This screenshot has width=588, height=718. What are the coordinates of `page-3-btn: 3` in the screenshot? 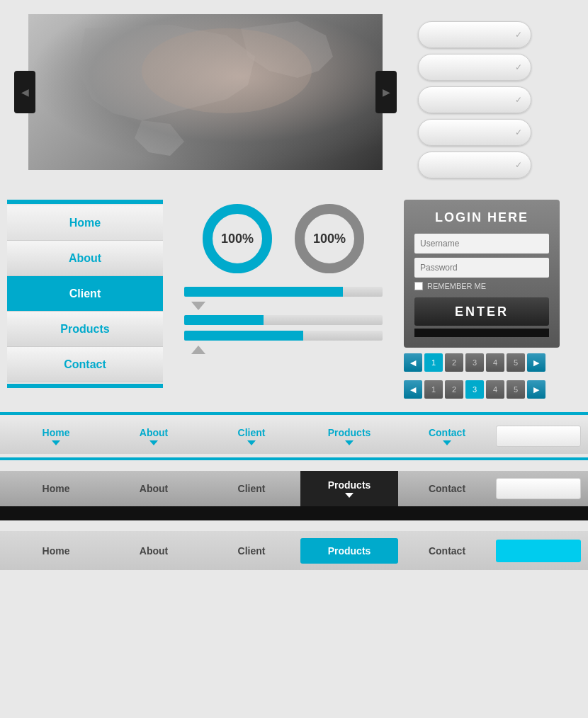 It's located at (475, 363).